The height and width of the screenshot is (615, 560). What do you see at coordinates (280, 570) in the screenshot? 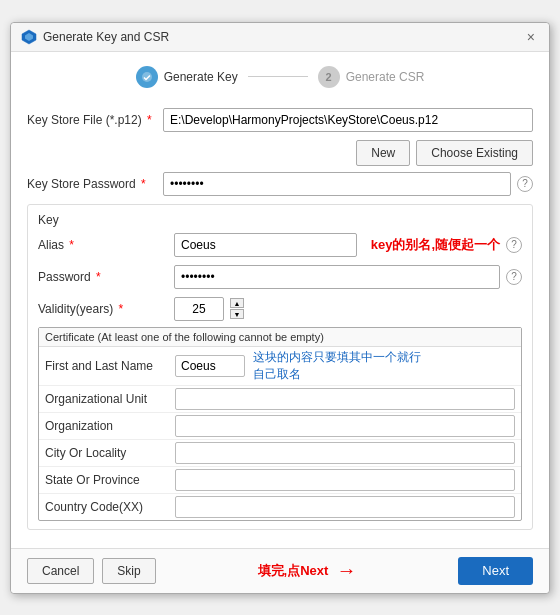
I see `footer: Cancel Skip 填完,点Next → Next` at bounding box center [280, 570].